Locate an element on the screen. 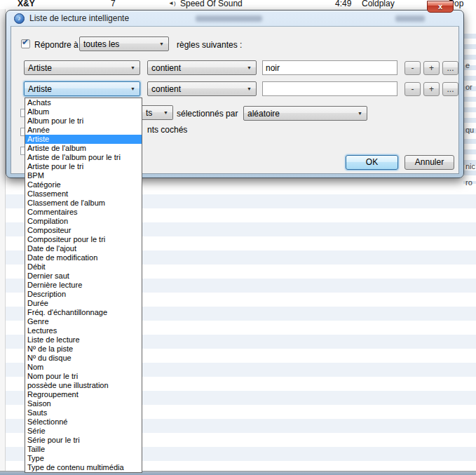  dropdown-list-item: Compositeur is located at coordinates (83, 230).